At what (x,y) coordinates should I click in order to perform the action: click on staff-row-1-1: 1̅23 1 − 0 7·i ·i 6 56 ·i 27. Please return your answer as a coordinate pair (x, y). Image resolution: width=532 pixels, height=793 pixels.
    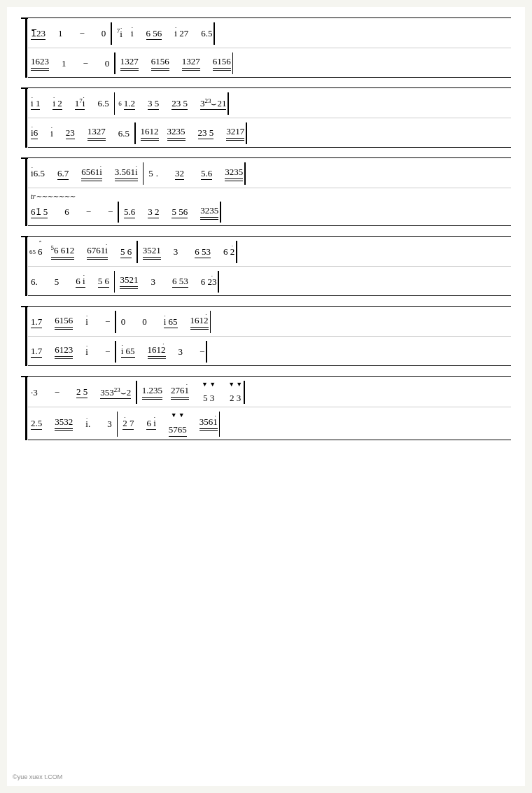
    Looking at the image, I should click on (270, 33).